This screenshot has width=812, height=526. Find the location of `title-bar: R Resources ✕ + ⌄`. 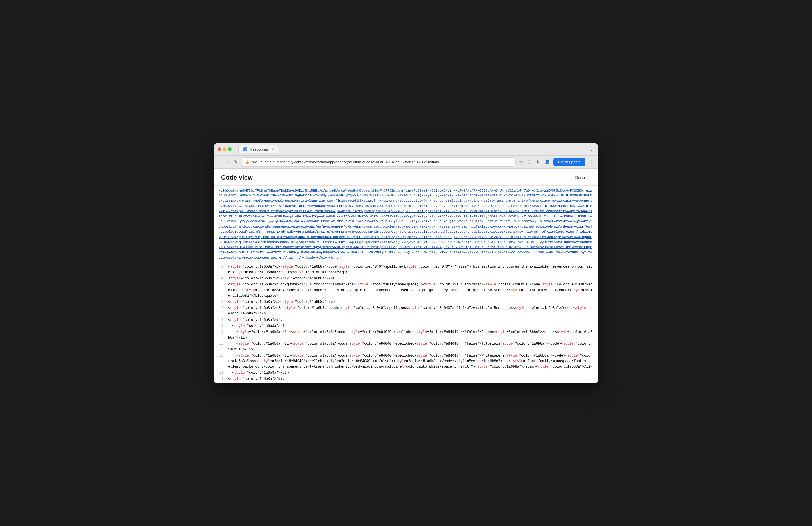

title-bar: R Resources ✕ + ⌄ is located at coordinates (406, 149).